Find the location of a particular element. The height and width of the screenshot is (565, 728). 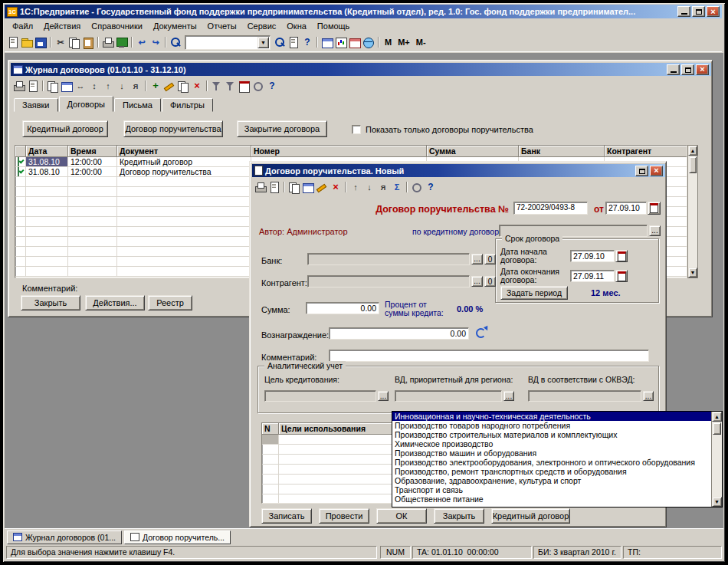

interval-icon is located at coordinates (244, 86).